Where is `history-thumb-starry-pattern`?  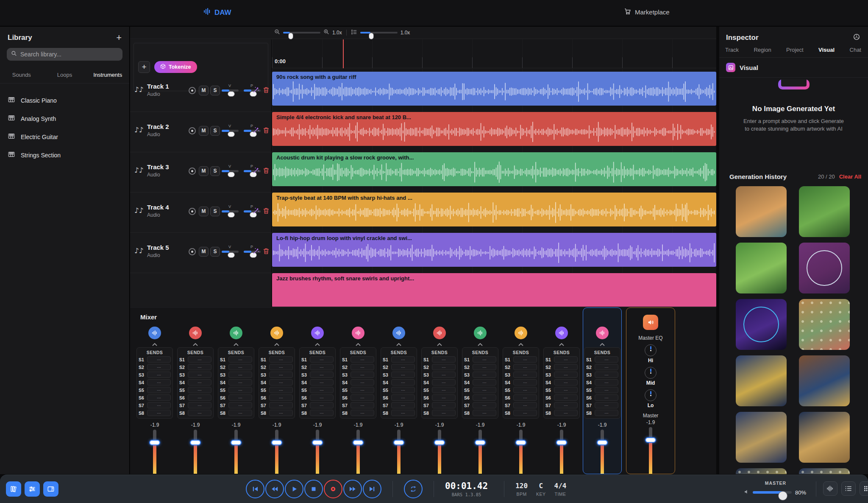
history-thumb-starry-pattern is located at coordinates (761, 471).